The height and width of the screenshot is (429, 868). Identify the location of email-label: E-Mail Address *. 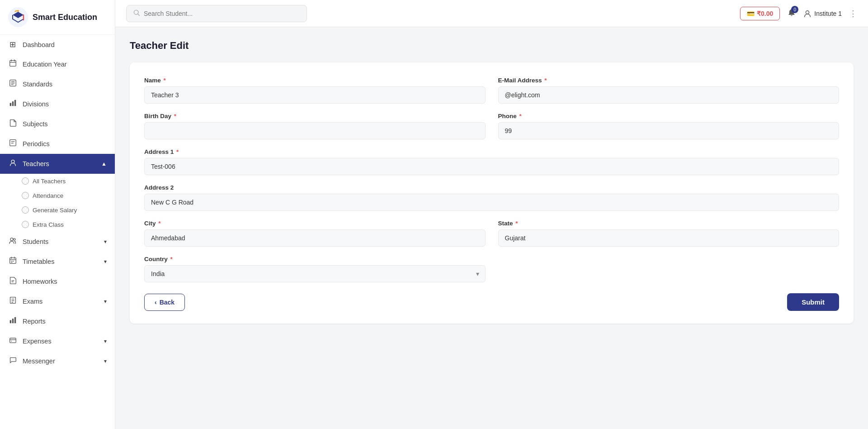
(669, 81).